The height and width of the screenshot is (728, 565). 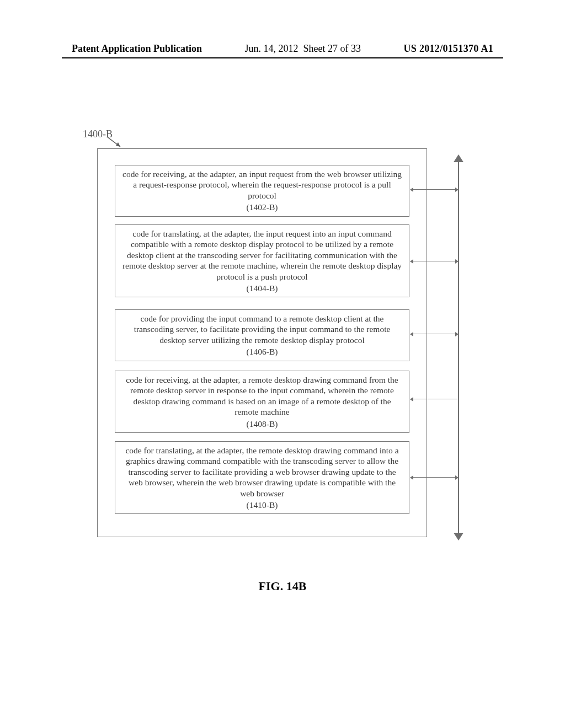 I want to click on vertical-flow-line, so click(x=459, y=348).